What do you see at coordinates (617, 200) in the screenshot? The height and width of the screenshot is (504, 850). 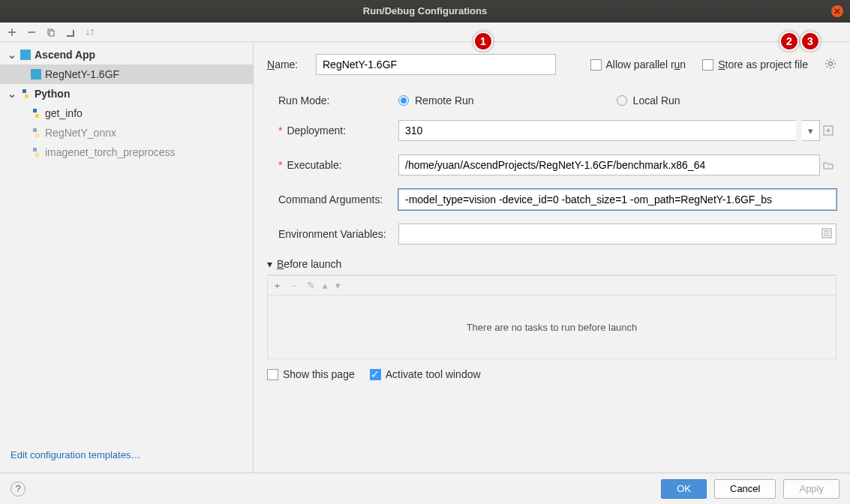 I see `cmd-args-input` at bounding box center [617, 200].